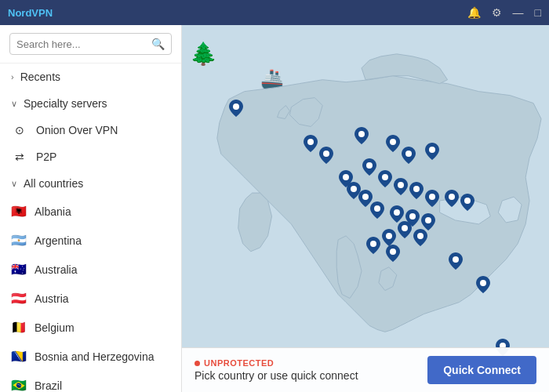 This screenshot has height=392, width=549. I want to click on pin-sweden1, so click(393, 143).